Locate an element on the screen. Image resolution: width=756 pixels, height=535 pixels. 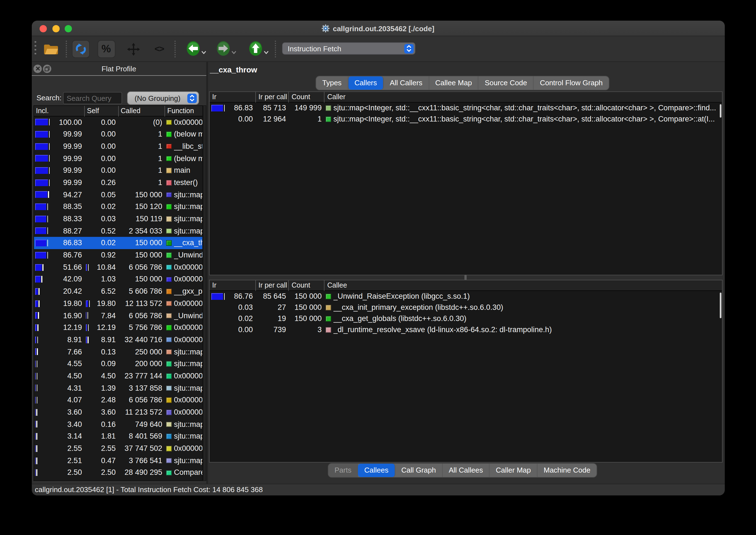
flat-profile-row: 4.550.09200 000sjtu::map<In is located at coordinates (118, 364).